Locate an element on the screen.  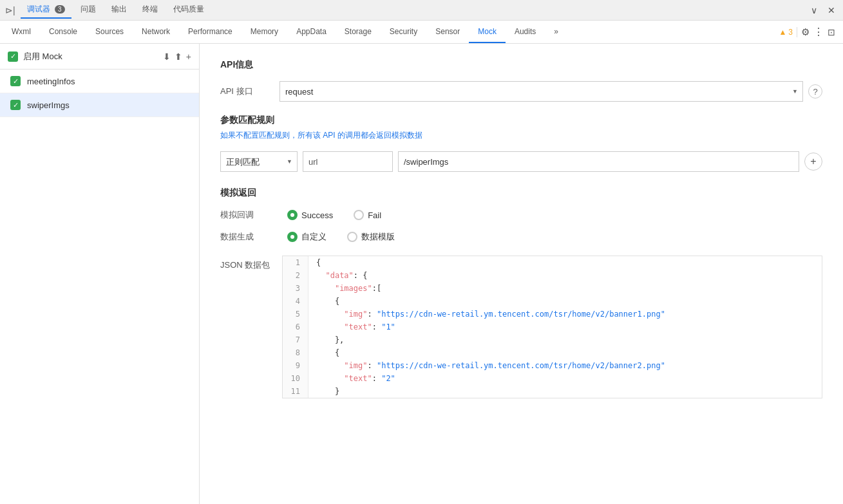
tab-debugger: 调试器 3 is located at coordinates (46, 10).